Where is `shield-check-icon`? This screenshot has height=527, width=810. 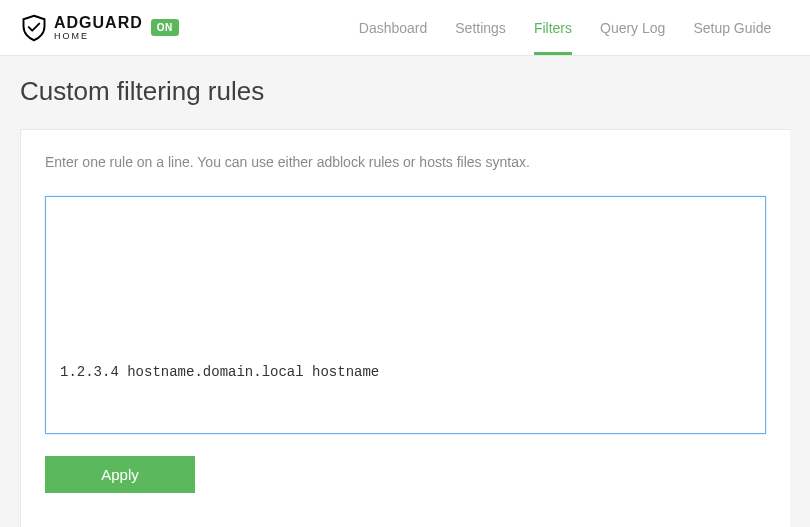
shield-check-icon is located at coordinates (34, 28).